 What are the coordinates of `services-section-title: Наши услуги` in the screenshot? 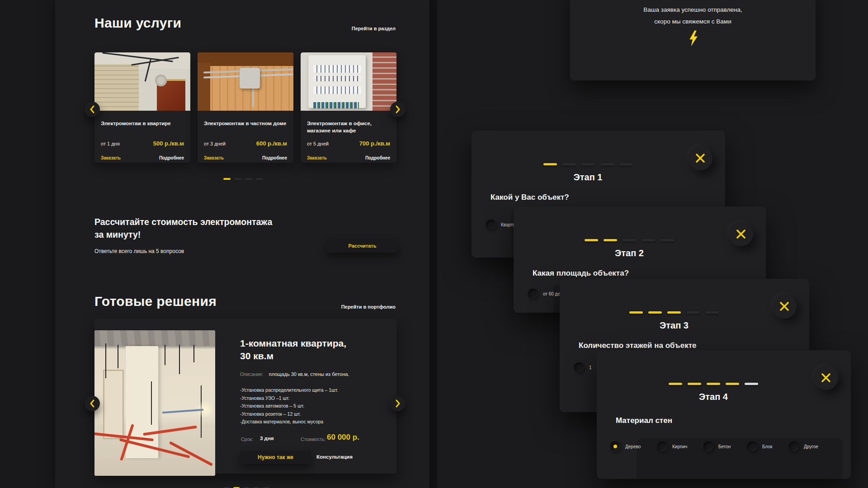 It's located at (138, 23).